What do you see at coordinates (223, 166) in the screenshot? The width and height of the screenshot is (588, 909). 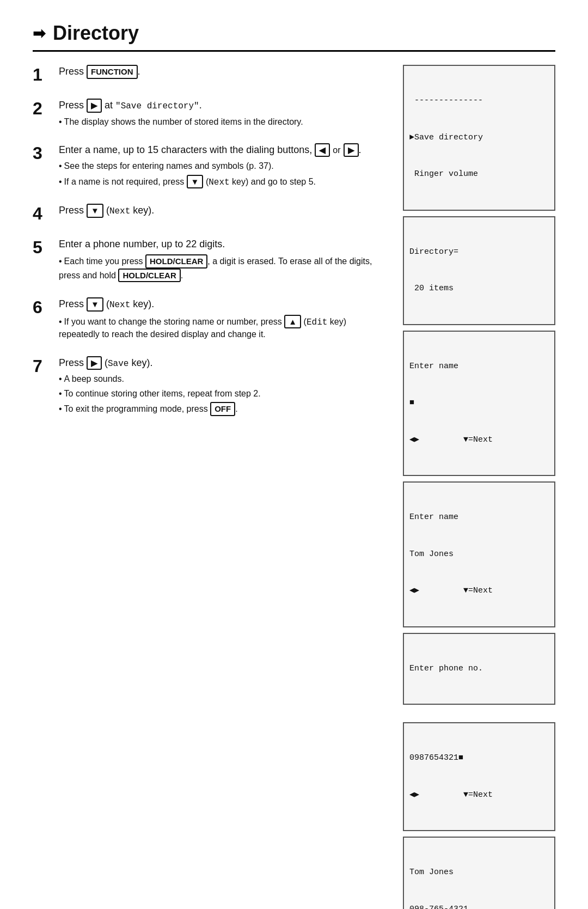 I see `step-3-bullet-1: See the steps for entering names and sym…` at bounding box center [223, 166].